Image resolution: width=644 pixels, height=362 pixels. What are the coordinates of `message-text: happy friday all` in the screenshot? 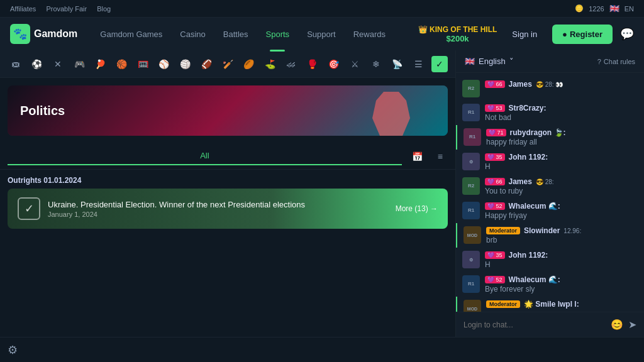 It's located at (562, 142).